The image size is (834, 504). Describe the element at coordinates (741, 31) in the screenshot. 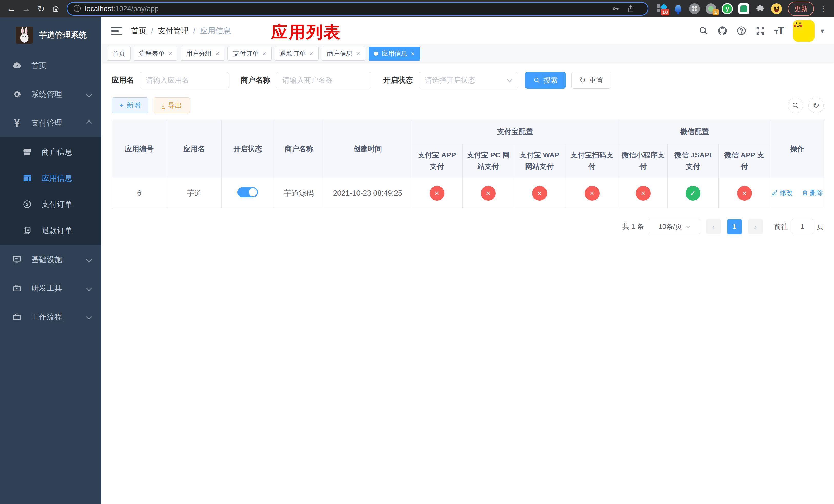

I see `help-icon` at that location.